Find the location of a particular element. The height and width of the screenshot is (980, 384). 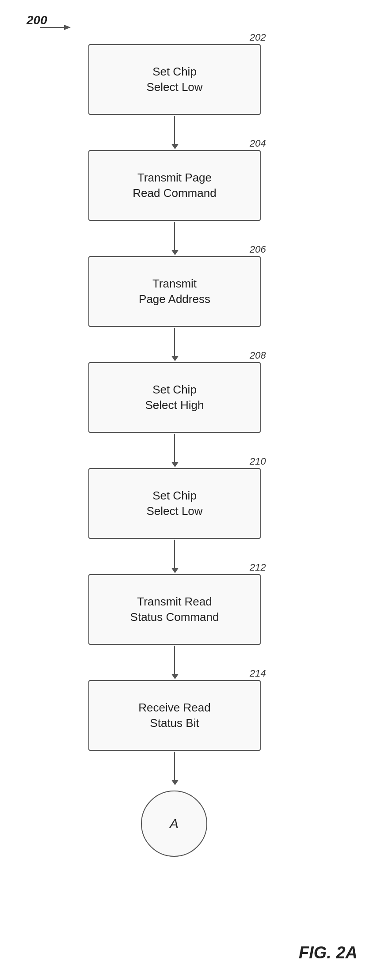

step-label-212: 212 is located at coordinates (258, 568).